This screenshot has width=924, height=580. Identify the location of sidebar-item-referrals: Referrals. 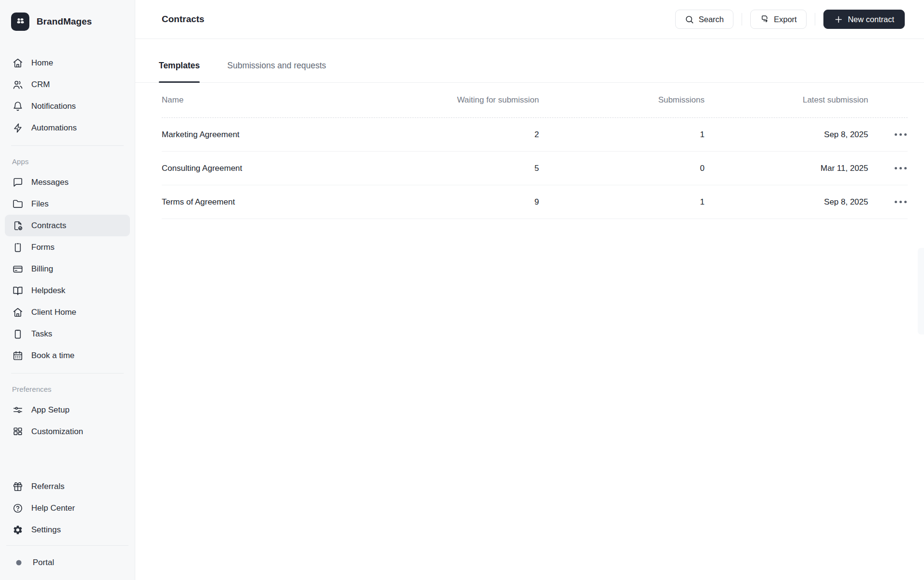
(67, 486).